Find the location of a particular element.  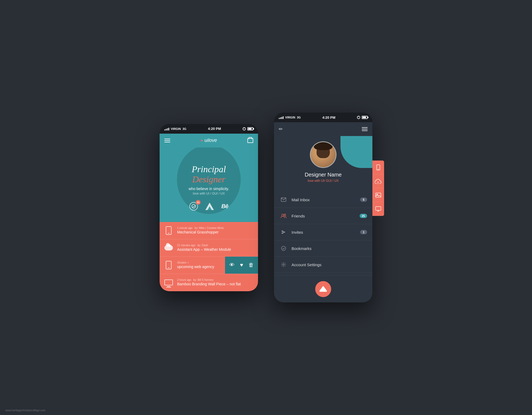

menu-item-bookmarks: Bookmarks is located at coordinates (323, 249).